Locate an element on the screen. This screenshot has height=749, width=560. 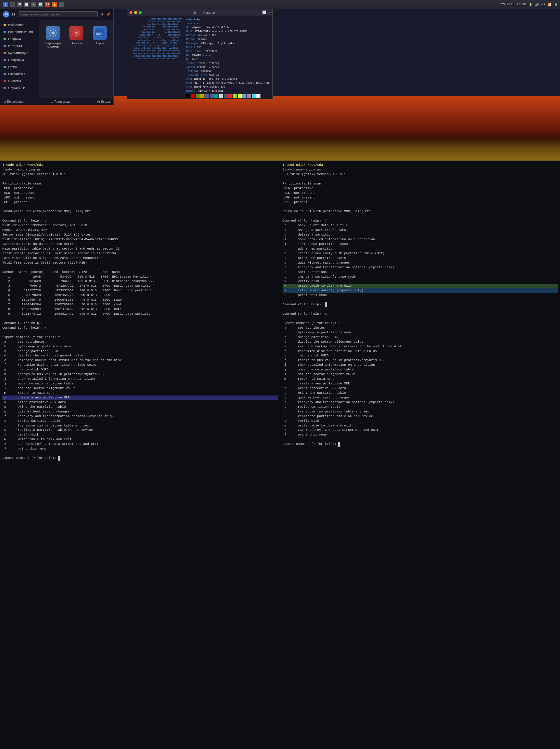
sidebar-item-system: Система is located at coordinates (20, 81).